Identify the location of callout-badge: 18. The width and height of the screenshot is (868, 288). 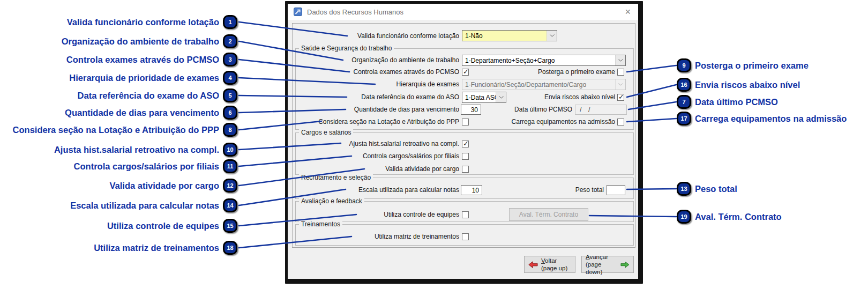
(230, 248).